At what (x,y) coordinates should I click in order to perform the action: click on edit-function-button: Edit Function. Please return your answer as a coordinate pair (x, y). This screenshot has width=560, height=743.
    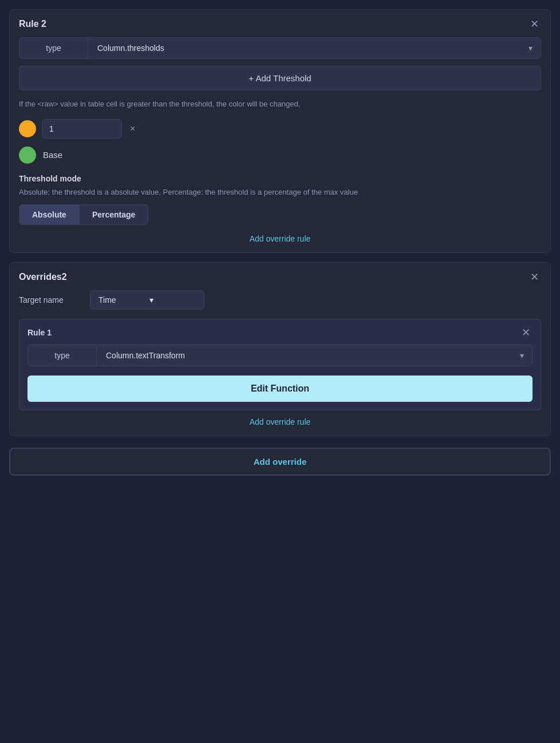
    Looking at the image, I should click on (280, 389).